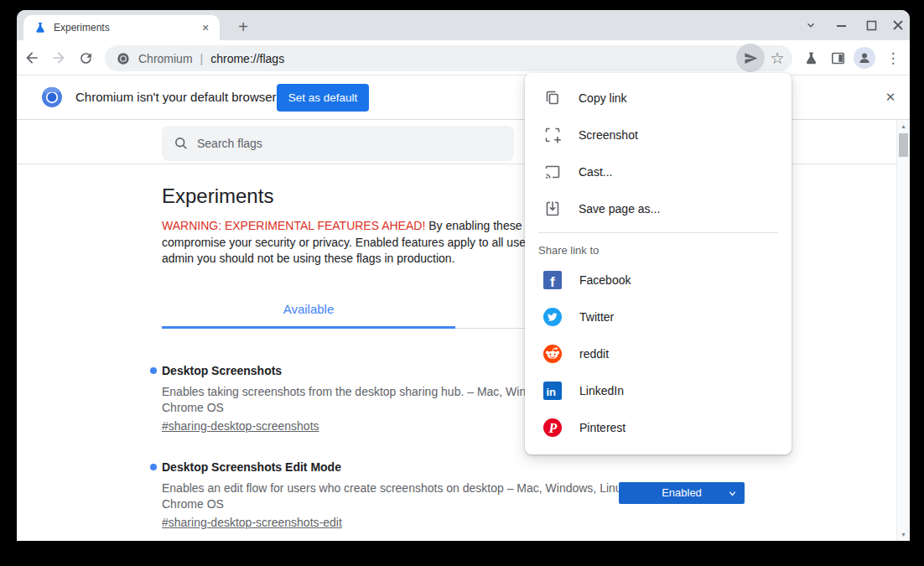  What do you see at coordinates (864, 58) in the screenshot?
I see `avatar` at bounding box center [864, 58].